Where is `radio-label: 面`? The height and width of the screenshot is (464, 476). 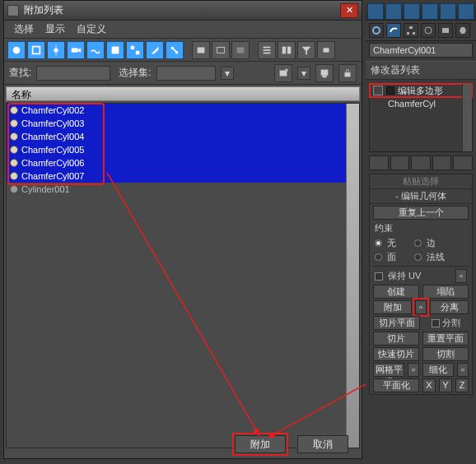
radio-label: 面 is located at coordinates (392, 257).